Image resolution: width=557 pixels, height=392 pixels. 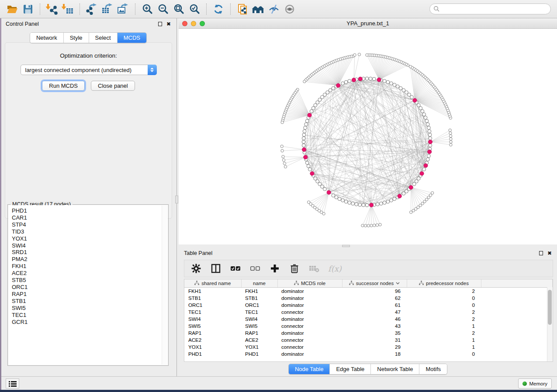 What do you see at coordinates (113, 86) in the screenshot?
I see `close-panel-button: Close panel` at bounding box center [113, 86].